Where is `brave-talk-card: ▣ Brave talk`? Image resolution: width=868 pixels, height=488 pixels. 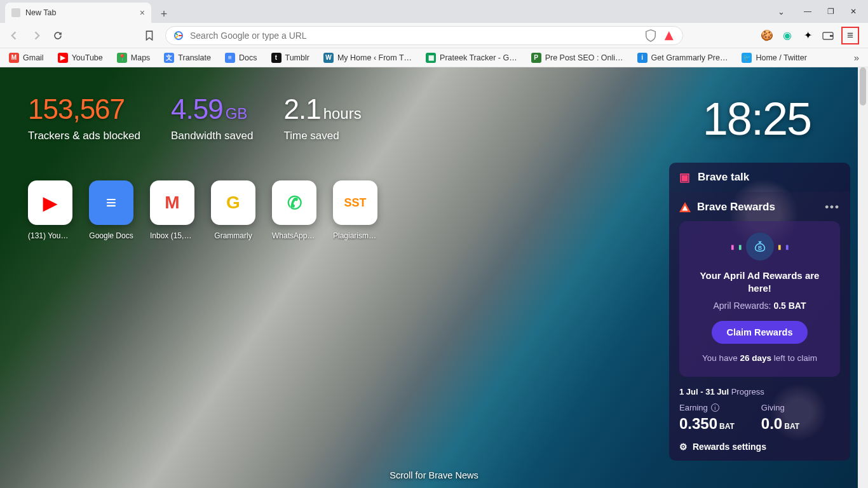 brave-talk-card: ▣ Brave talk is located at coordinates (760, 177).